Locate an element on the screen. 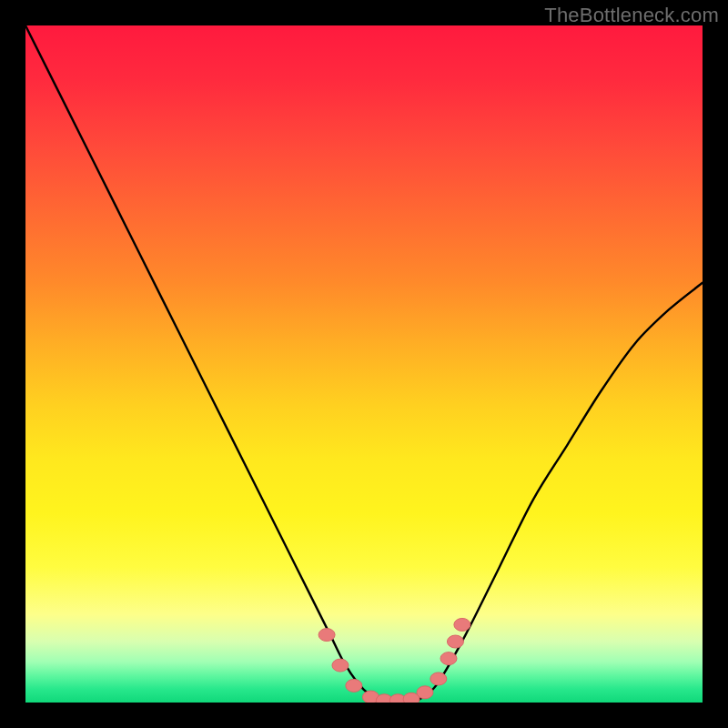  curve-markers is located at coordinates (395, 661).